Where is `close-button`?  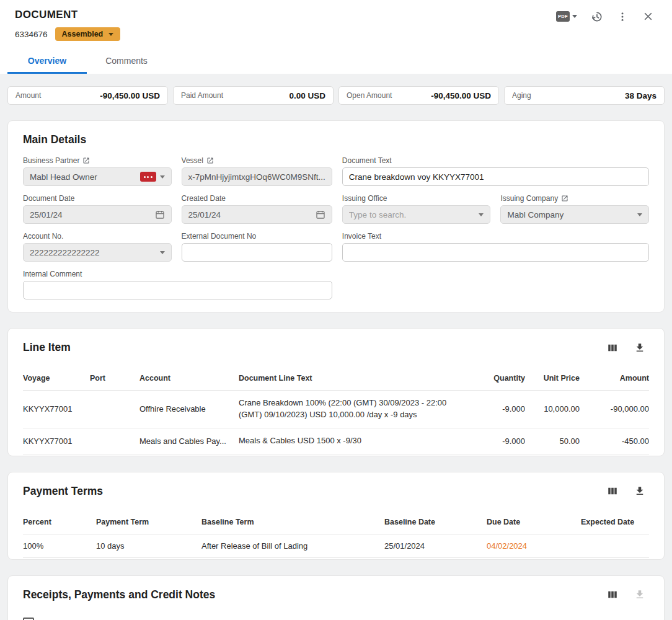
close-button is located at coordinates (648, 16).